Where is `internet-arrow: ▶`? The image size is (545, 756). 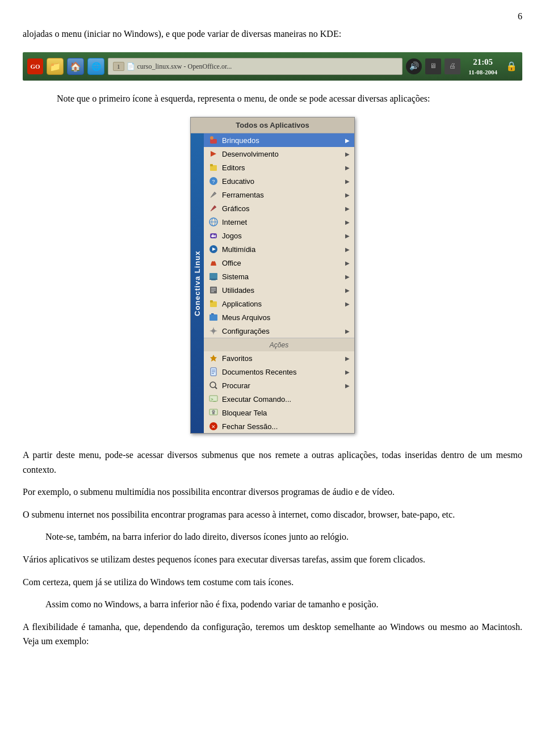
internet-arrow: ▶ is located at coordinates (347, 222).